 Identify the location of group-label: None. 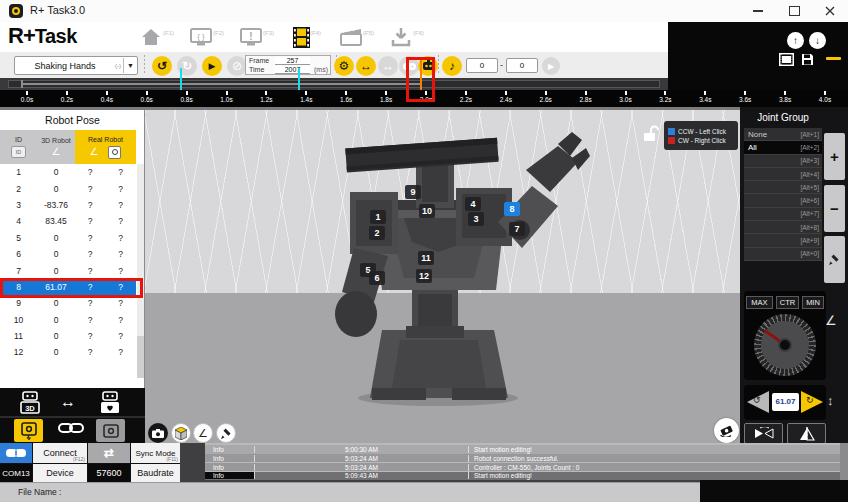
(758, 134).